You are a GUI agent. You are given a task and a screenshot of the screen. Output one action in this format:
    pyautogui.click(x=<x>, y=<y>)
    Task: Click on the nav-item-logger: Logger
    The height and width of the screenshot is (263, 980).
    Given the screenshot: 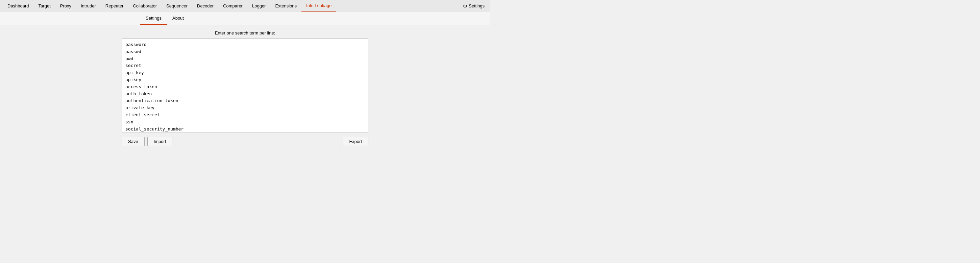 What is the action you would take?
    pyautogui.click(x=259, y=6)
    